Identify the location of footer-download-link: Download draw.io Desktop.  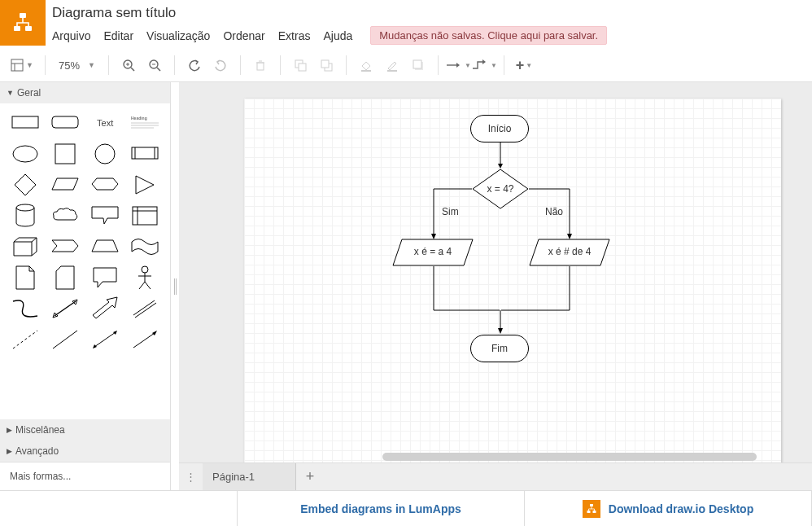
(669, 508).